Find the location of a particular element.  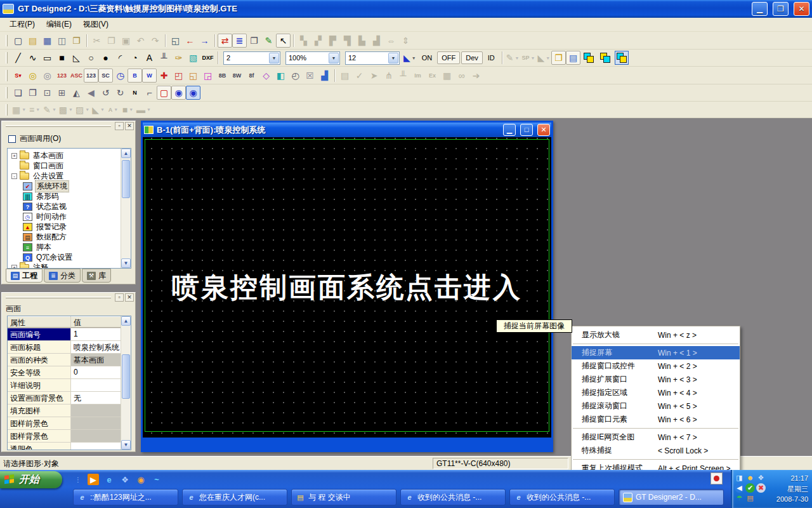

select-frame-icon: ▢ is located at coordinates (164, 93).